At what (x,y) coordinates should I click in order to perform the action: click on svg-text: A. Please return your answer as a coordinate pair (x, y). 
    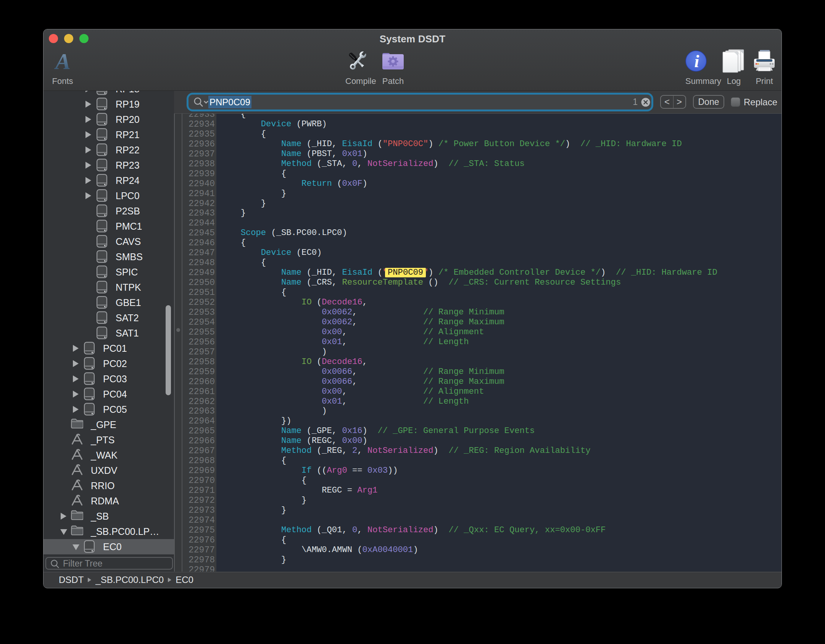
    Looking at the image, I should click on (62, 61).